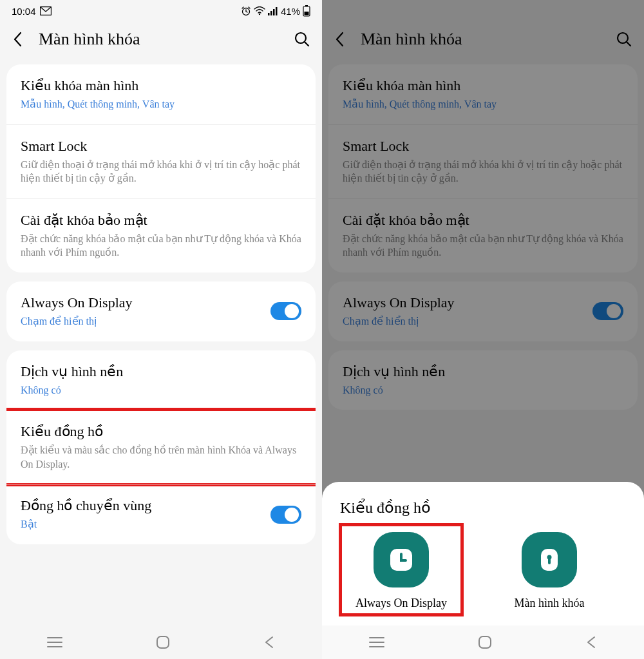  Describe the element at coordinates (161, 447) in the screenshot. I see `item-clock-style: Kiểu đồng hồ Đặt kiểu và màu sắc cho đồn…` at that location.